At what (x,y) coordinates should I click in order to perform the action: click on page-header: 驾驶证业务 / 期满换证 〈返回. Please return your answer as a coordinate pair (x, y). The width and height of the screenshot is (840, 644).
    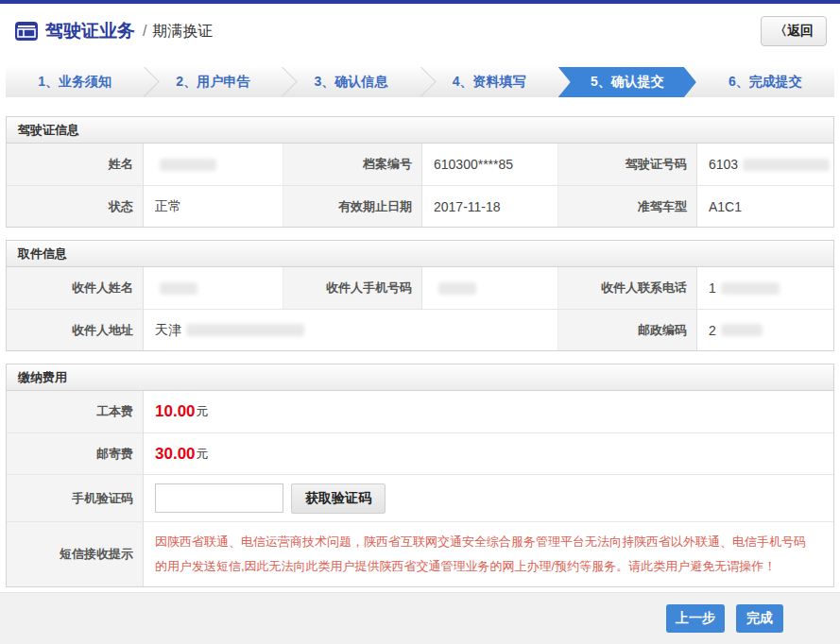
    Looking at the image, I should click on (420, 31).